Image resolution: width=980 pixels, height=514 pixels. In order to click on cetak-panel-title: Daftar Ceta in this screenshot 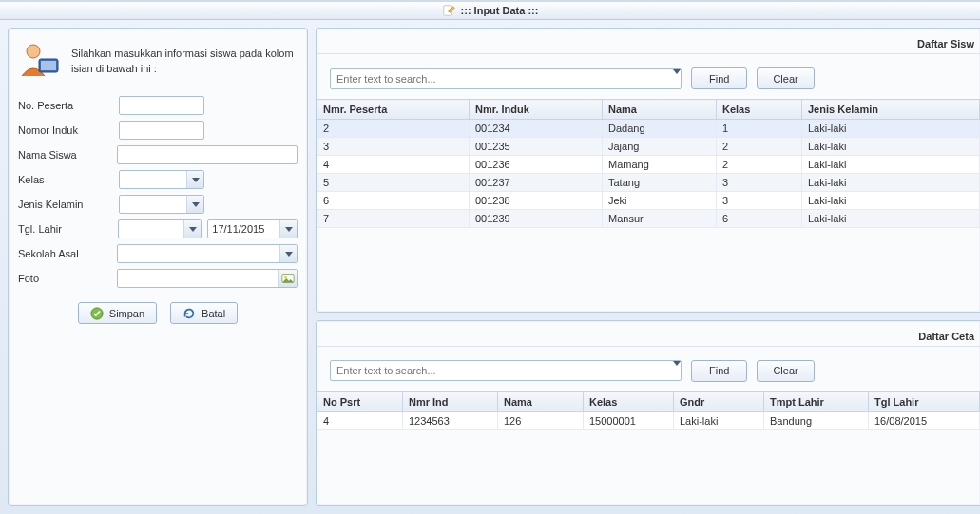, I will do `click(648, 334)`.